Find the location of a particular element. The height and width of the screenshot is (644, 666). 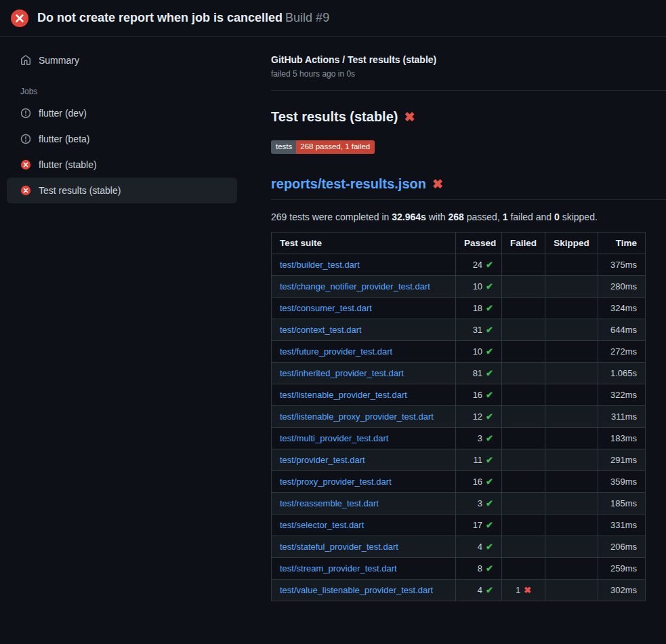

passed-cell: 10✔ is located at coordinates (479, 286).